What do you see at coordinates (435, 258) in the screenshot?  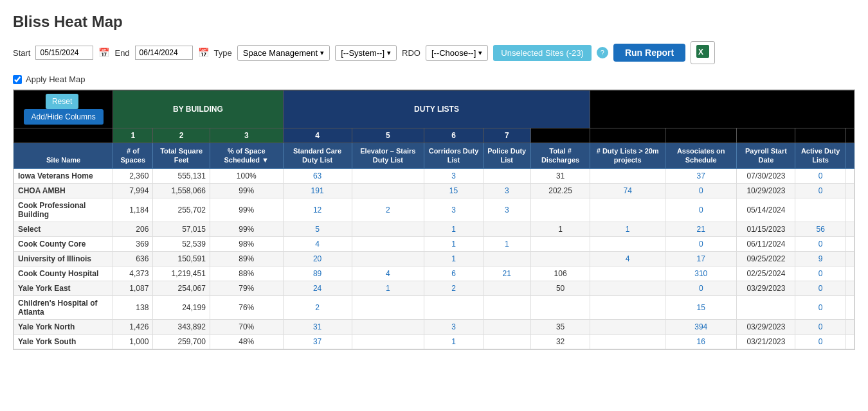 I see `table-row: University of Illinois636150,59189%20141…` at bounding box center [435, 258].